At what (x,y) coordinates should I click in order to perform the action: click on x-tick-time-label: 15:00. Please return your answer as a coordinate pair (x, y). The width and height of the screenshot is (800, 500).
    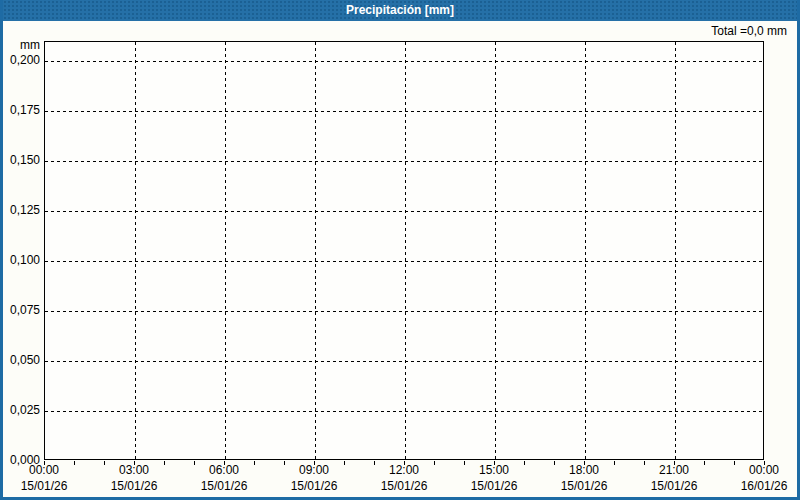
    Looking at the image, I should click on (494, 470).